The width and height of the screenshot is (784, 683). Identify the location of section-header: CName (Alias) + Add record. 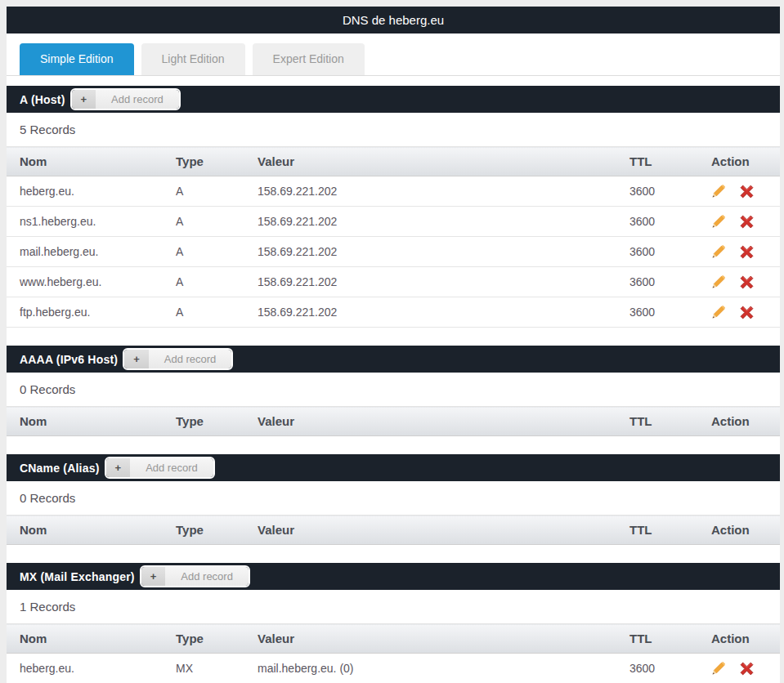
(393, 467).